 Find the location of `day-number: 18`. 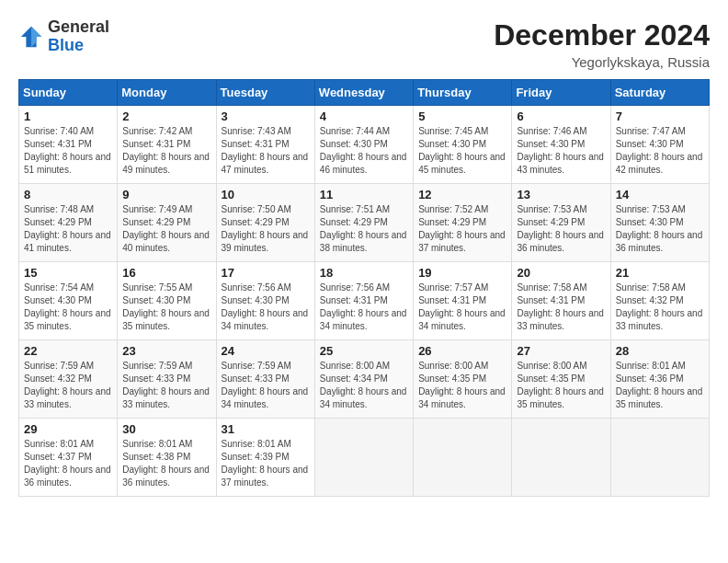

day-number: 18 is located at coordinates (364, 272).